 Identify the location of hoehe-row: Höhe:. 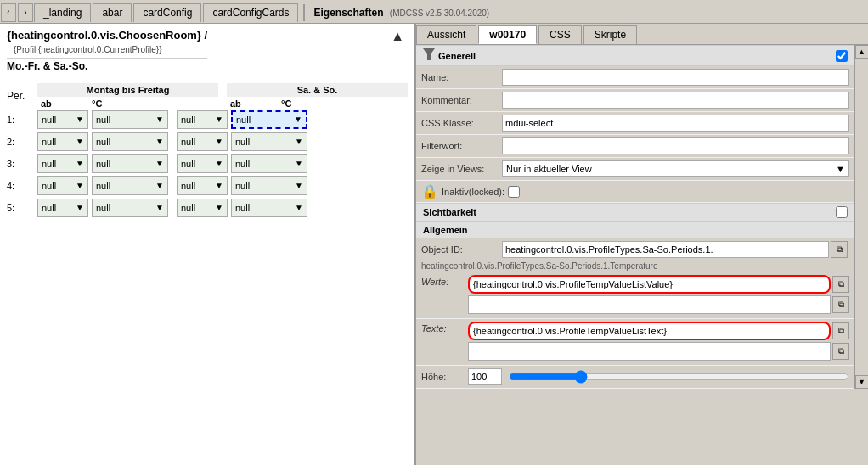
(635, 377).